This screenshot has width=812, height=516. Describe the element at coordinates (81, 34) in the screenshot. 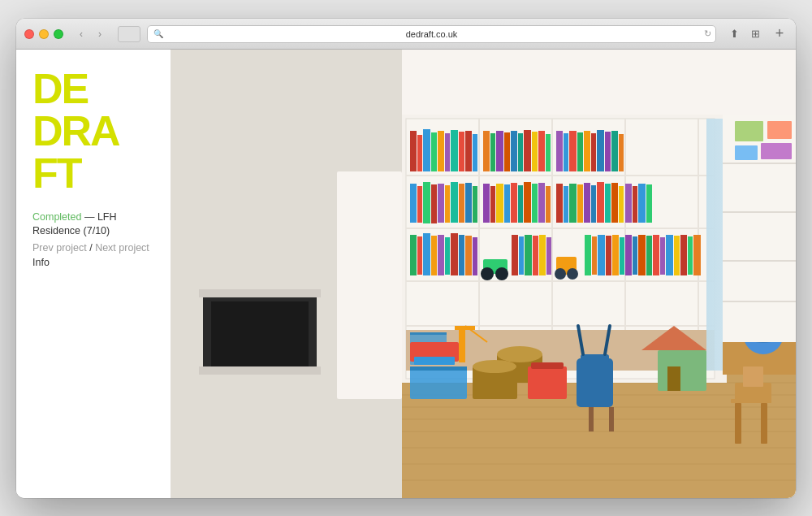

I see `back-button: ‹` at that location.